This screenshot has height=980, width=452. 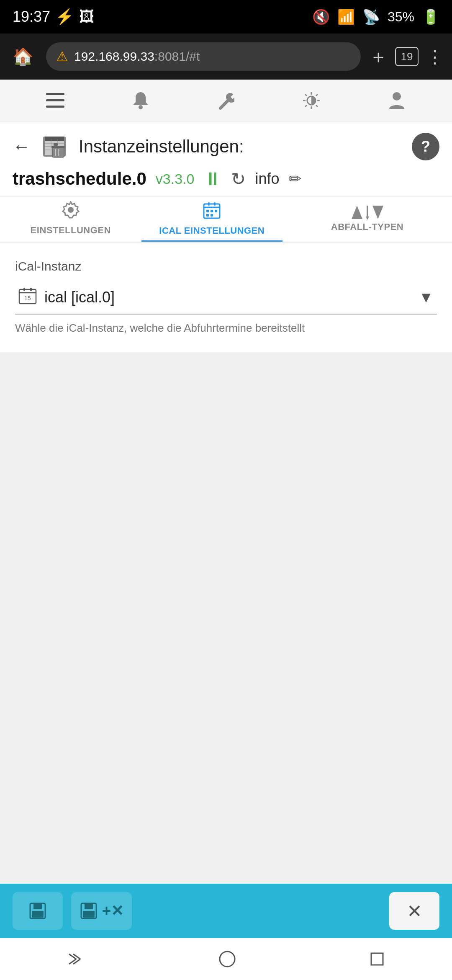 What do you see at coordinates (226, 266) in the screenshot?
I see `ical-field-label: iCal-Instanz` at bounding box center [226, 266].